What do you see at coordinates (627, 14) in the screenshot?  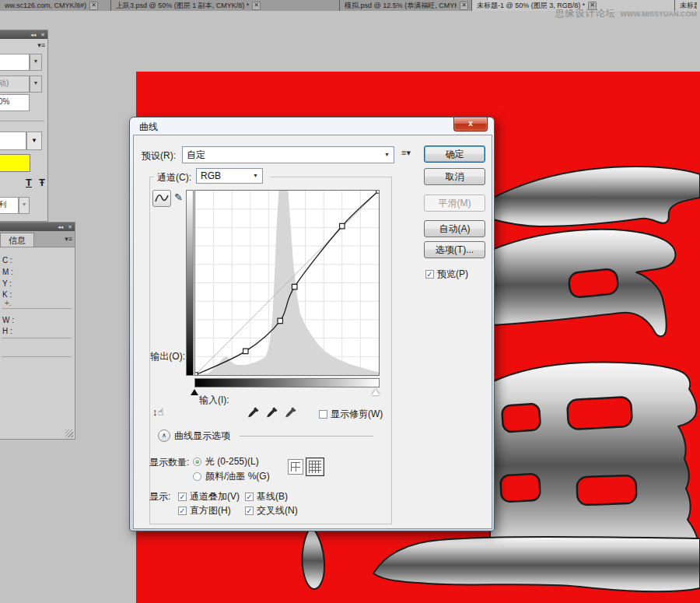 I see `watermark: 思缘设计论坛 WWW.MISSYUAN.COM` at bounding box center [627, 14].